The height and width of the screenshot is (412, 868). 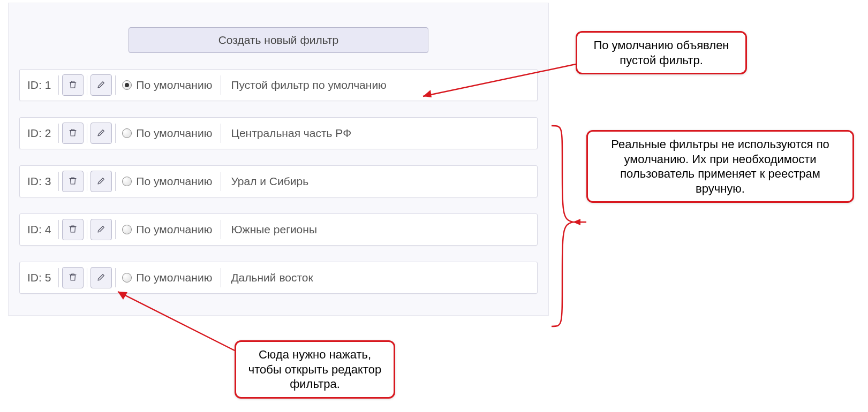 What do you see at coordinates (278, 85) in the screenshot?
I see `filter-row: ID: 1 По умолчанию Пустой фильтр по умол…` at bounding box center [278, 85].